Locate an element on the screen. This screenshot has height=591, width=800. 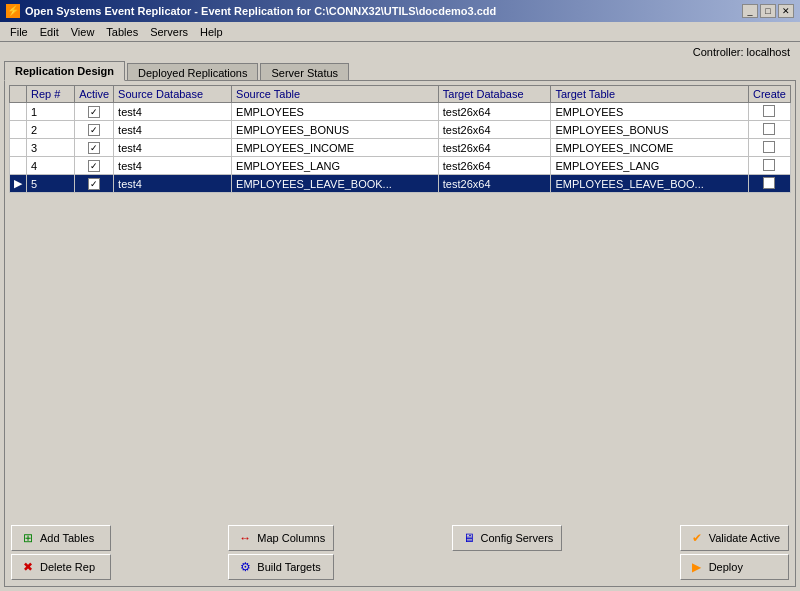
menu-edit: Edit is located at coordinates (50, 32).